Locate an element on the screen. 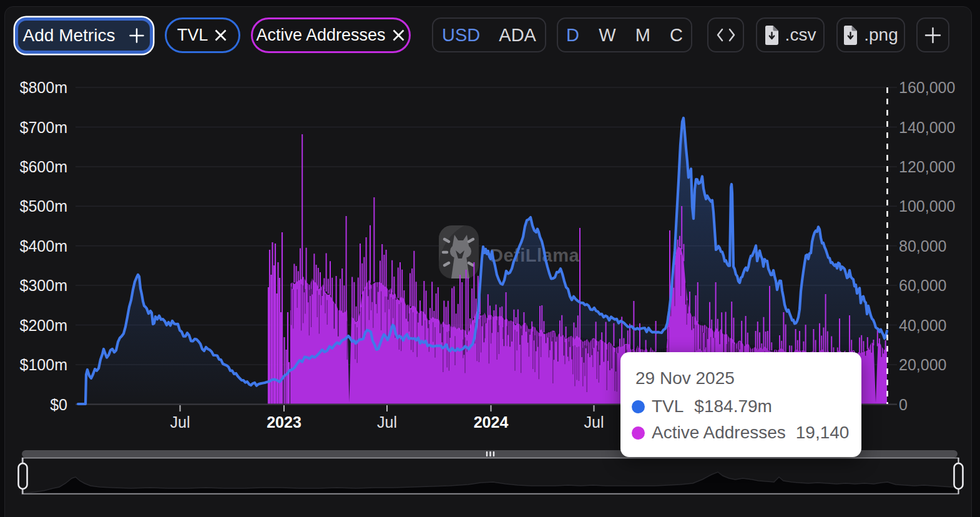 Image resolution: width=980 pixels, height=517 pixels. svg-text: 100,000 is located at coordinates (927, 206).